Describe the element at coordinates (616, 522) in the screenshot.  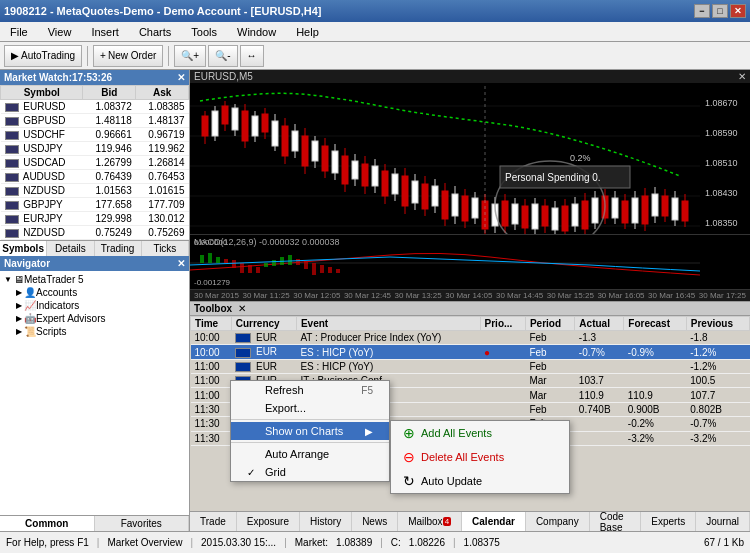
I see `tab-codebase: Code Base` at that location.